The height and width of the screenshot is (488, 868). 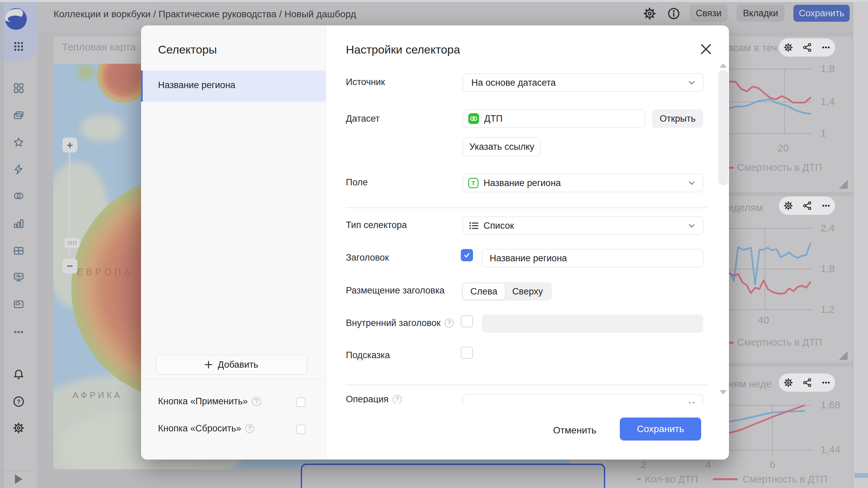 I want to click on map-label-europe: ЕВРОПА, so click(x=105, y=272).